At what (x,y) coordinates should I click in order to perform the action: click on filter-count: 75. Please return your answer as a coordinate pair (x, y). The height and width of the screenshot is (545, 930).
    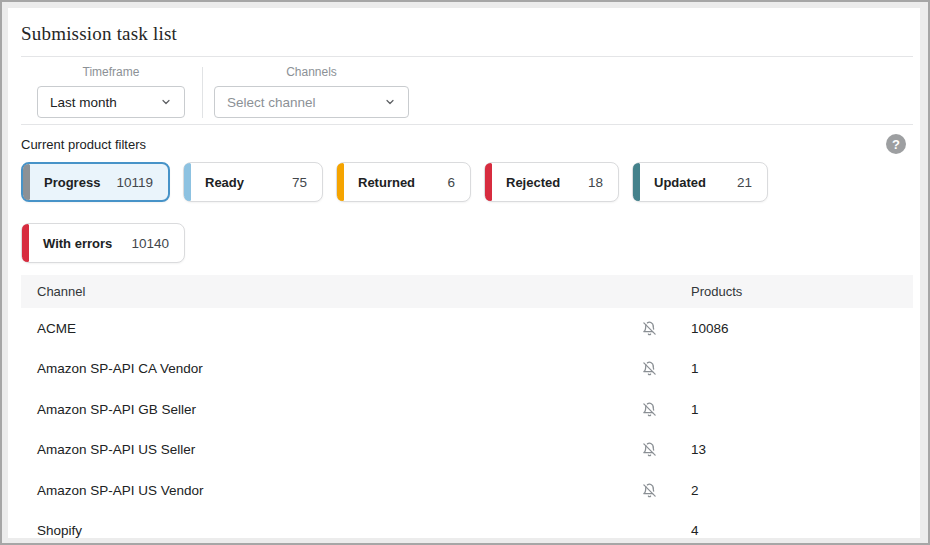
    Looking at the image, I should click on (300, 182).